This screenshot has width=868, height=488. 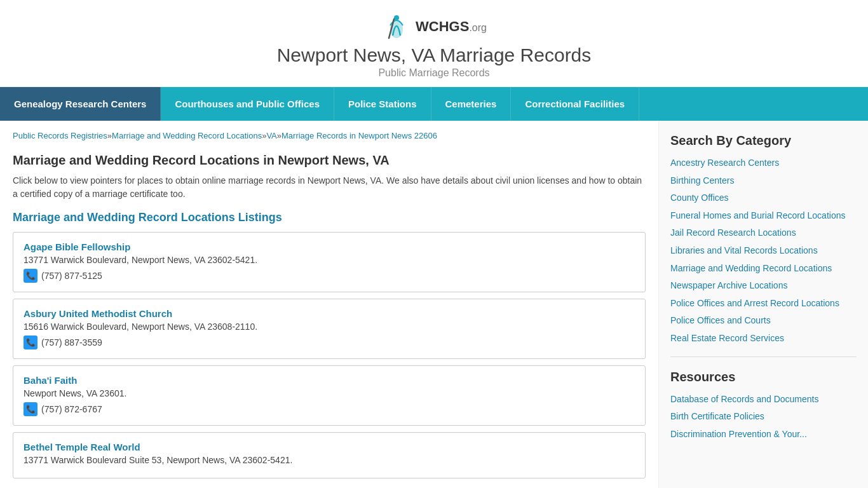 I want to click on listing-phone-row-0: 📞(757) 877-5125, so click(x=329, y=276).